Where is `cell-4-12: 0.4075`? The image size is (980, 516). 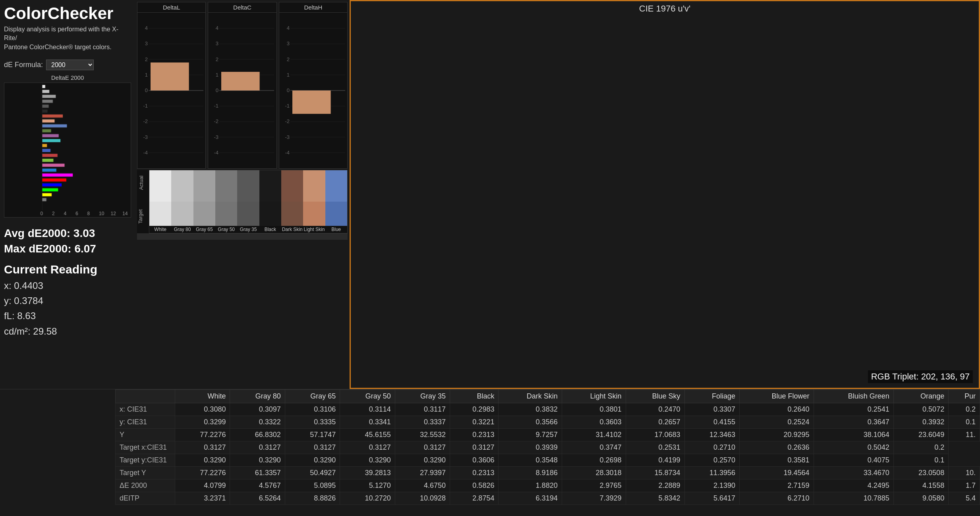
cell-4-12: 0.4075 is located at coordinates (853, 460).